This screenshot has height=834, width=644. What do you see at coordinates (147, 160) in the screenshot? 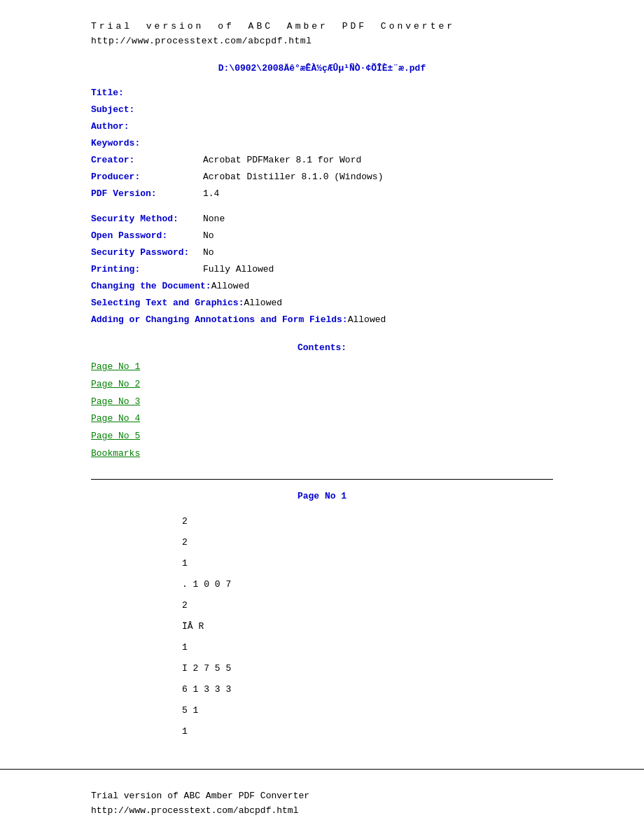
I see `meta-creator-label: Creator:` at bounding box center [147, 160].